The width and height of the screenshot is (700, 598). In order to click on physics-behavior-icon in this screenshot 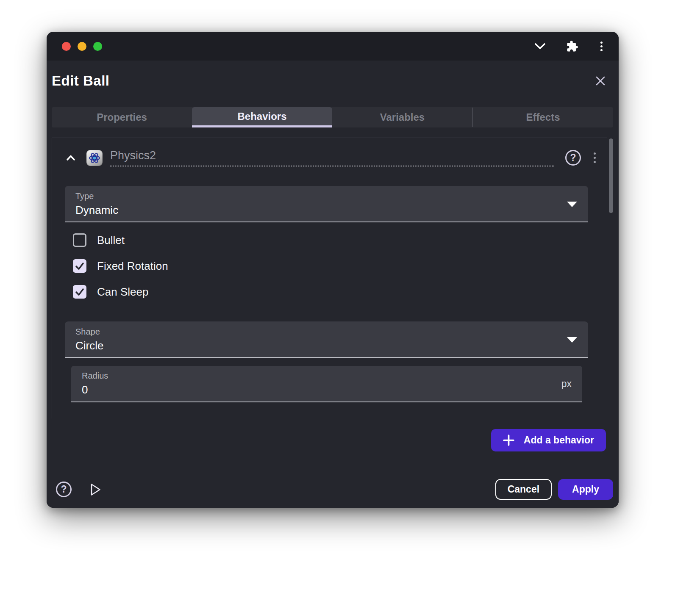, I will do `click(94, 158)`.